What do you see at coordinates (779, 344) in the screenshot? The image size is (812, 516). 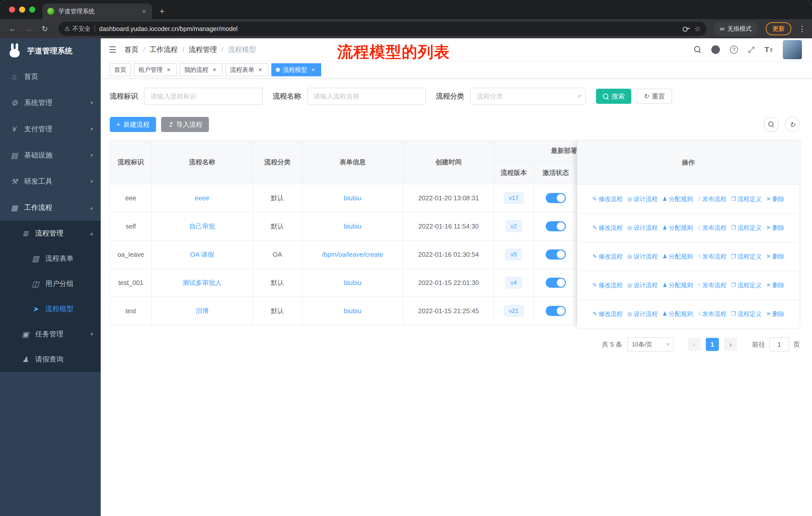 I see `goto-page-input` at bounding box center [779, 344].